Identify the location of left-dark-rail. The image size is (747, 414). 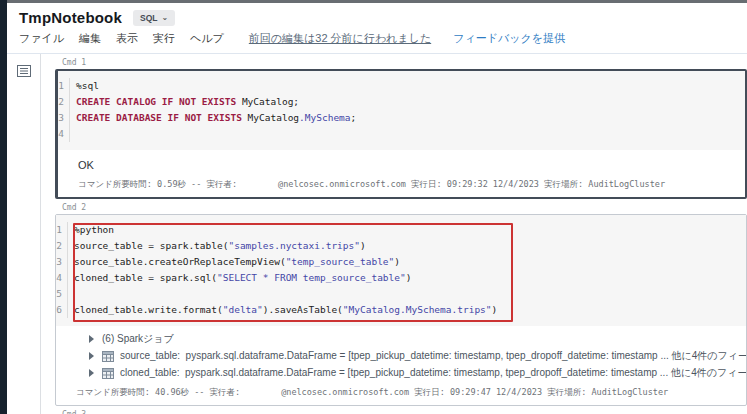
(4, 207).